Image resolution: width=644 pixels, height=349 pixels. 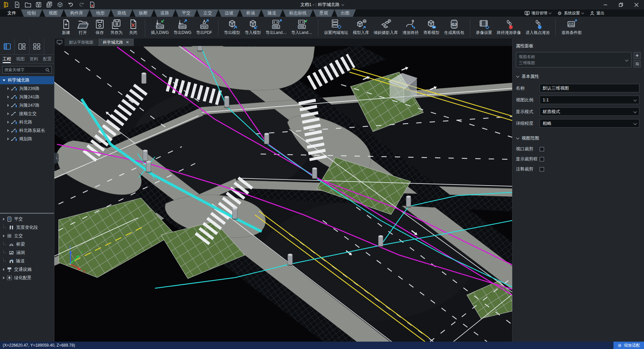 I want to click on export-land-button: XML 导出Land…, so click(x=276, y=27).